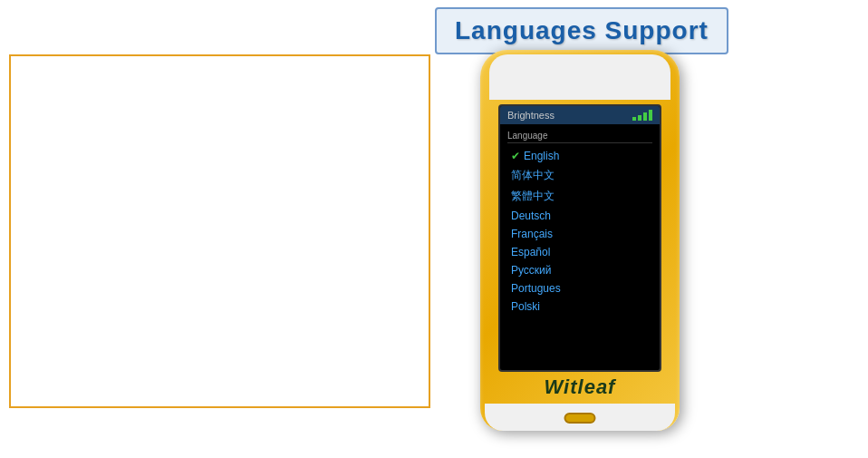 The height and width of the screenshot is (458, 868). I want to click on language-item-simplified-chinese: 简体中文, so click(580, 176).